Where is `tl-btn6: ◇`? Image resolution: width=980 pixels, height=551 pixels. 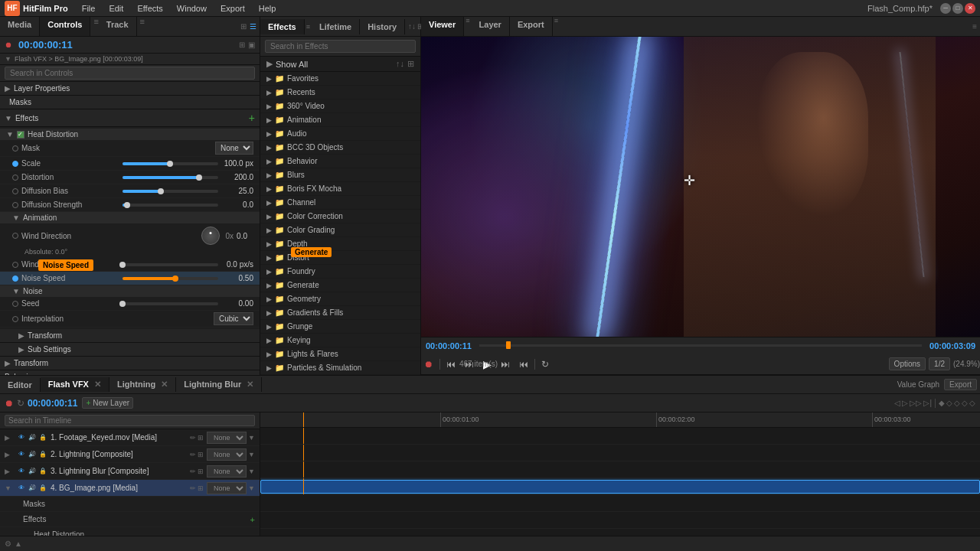 tl-btn6: ◇ is located at coordinates (949, 403).